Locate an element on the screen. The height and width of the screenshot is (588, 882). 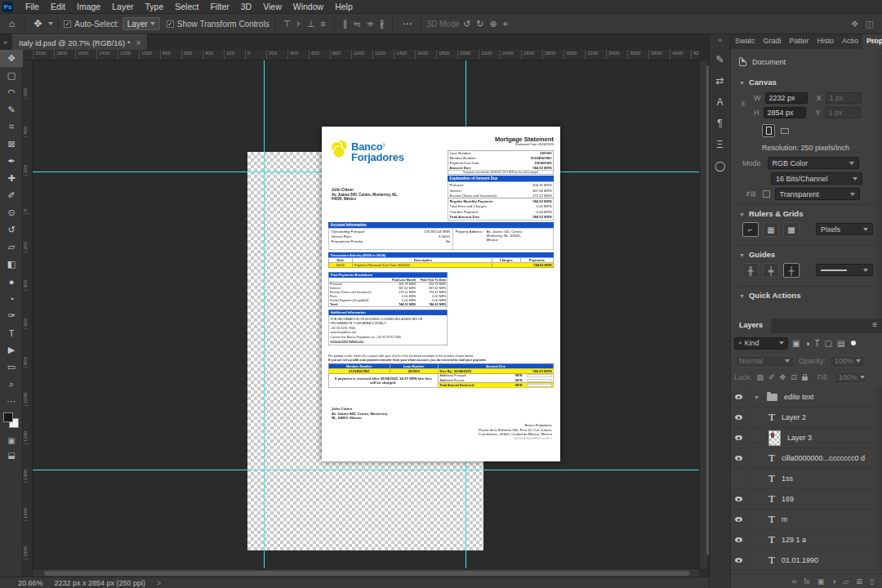
bit-depth-dropdown: 16 Bits/Channel is located at coordinates (817, 178).